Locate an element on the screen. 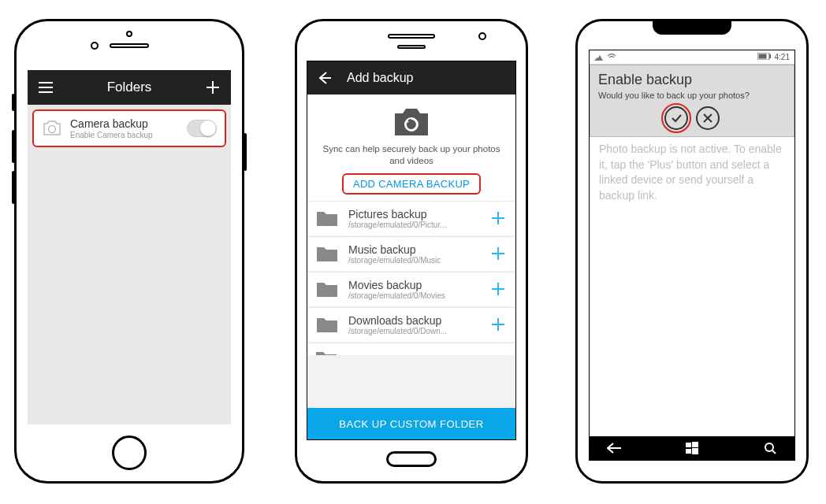 Image resolution: width=826 pixels, height=504 pixels. item-path: /storage/emulated/0/Down... is located at coordinates (419, 331).